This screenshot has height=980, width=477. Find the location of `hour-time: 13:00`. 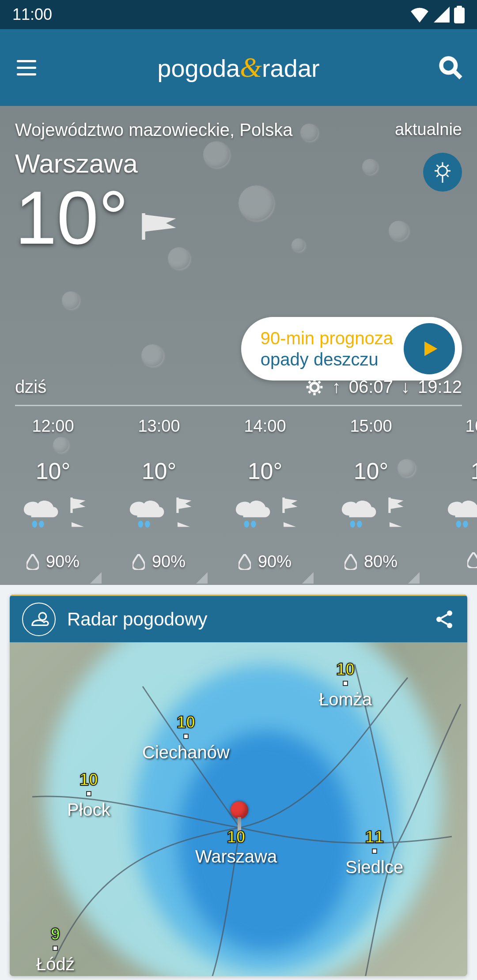

hour-time: 13:00 is located at coordinates (159, 426).